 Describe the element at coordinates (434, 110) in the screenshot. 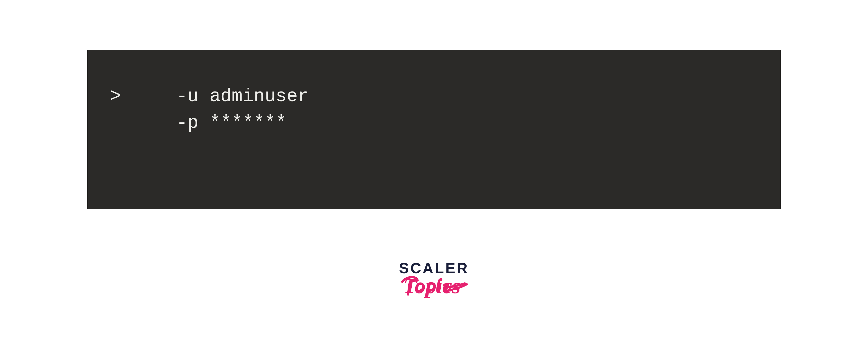

I see `terminal-content: > -u adminuser -p *******` at that location.